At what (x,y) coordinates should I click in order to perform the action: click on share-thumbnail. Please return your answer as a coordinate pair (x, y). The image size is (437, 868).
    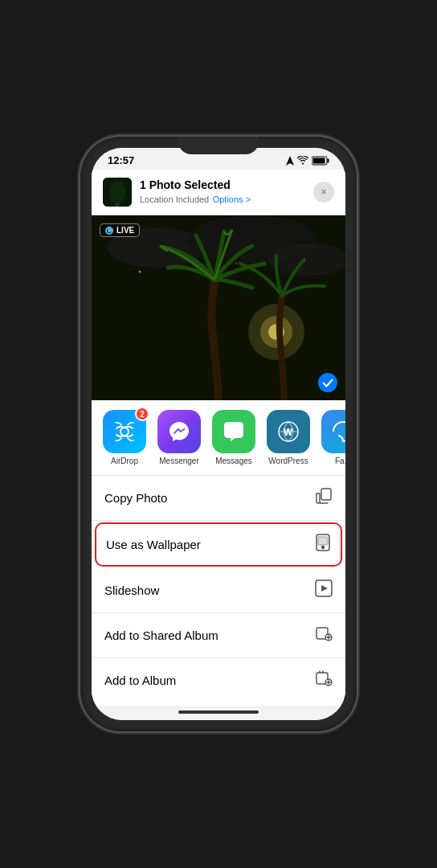
    Looking at the image, I should click on (117, 192).